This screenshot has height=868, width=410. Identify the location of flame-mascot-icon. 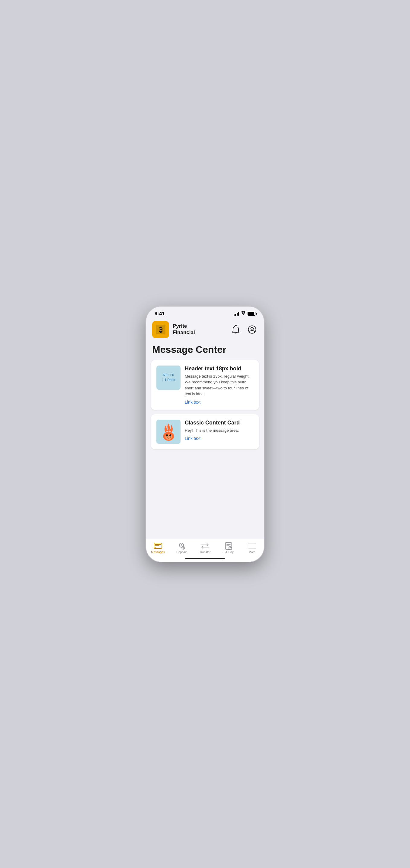
(169, 432).